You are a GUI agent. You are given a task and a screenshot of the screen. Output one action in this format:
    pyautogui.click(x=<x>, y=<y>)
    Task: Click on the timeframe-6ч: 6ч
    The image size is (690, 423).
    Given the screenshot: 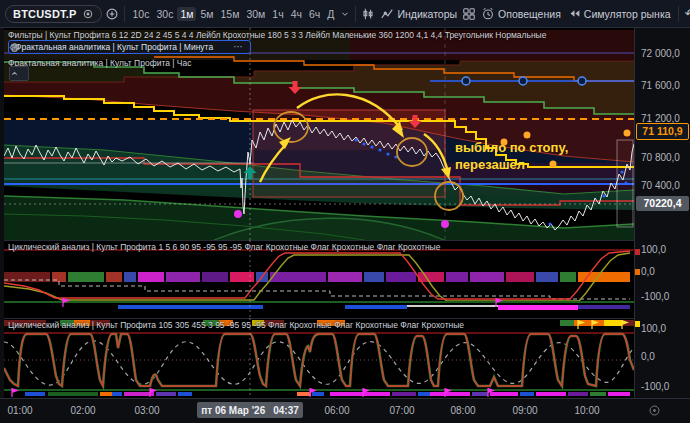 What is the action you would take?
    pyautogui.click(x=314, y=14)
    